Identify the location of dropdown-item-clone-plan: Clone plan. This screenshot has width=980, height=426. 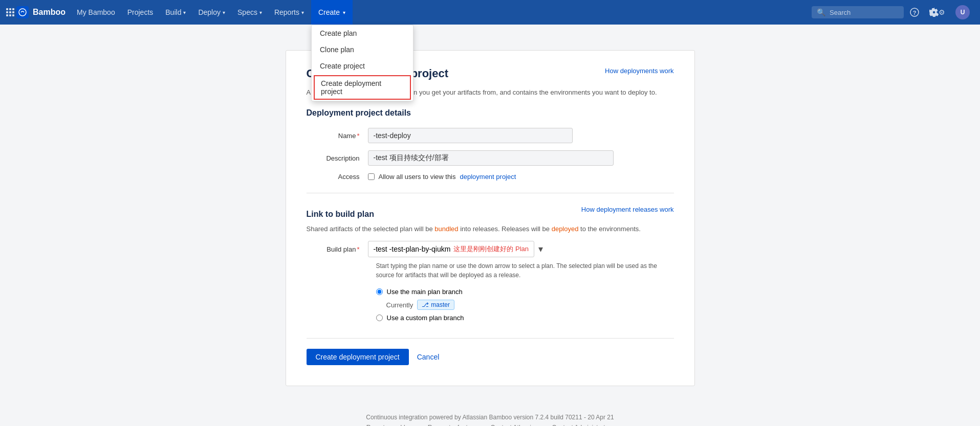
(362, 50).